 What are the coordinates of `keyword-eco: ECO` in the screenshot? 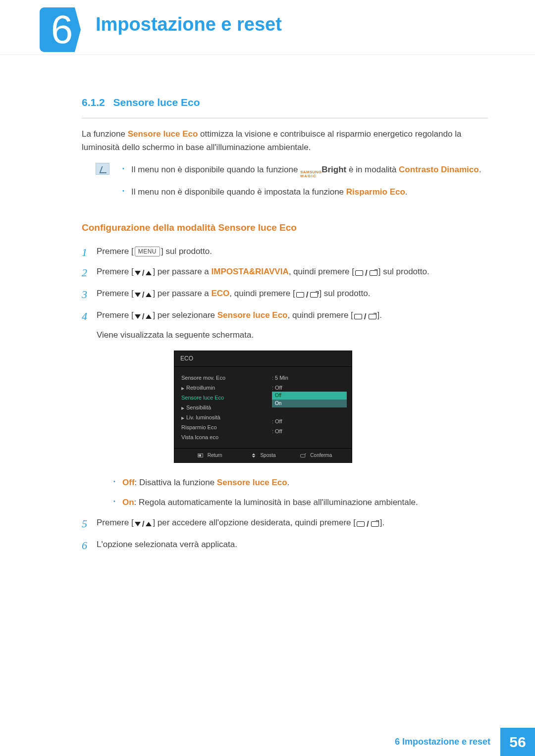 It's located at (221, 293).